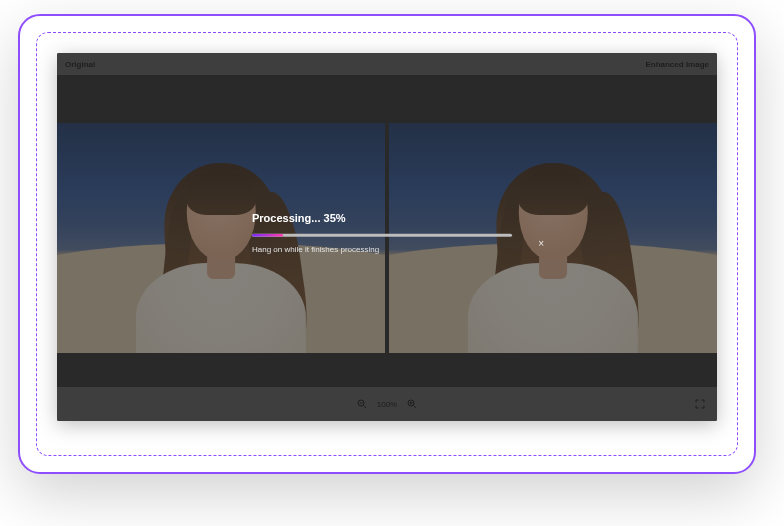 This screenshot has width=784, height=526. What do you see at coordinates (541, 244) in the screenshot?
I see `modal-close-button: ×` at bounding box center [541, 244].